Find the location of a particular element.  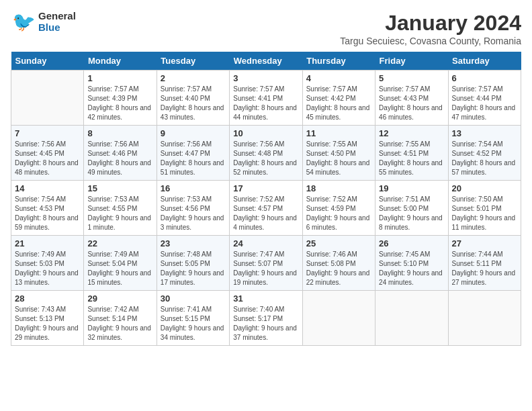

day-info: Sunrise: 7:57 AMSunset: 4:42 PMDaylight:… is located at coordinates (339, 103).